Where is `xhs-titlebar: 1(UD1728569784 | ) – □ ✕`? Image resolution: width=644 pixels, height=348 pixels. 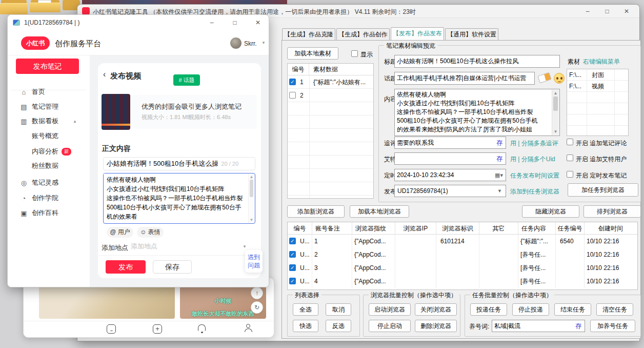
xhs-titlebar: 1(UD1728569784 | ) – □ ✕ is located at coordinates (138, 23).